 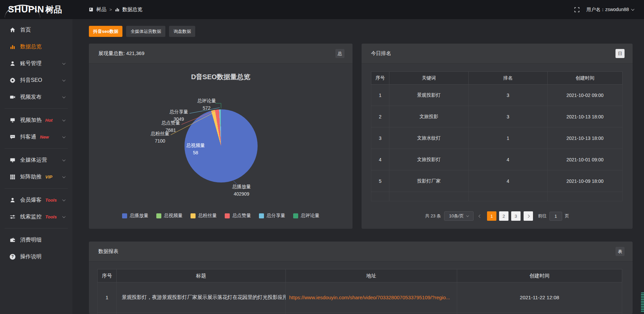 I want to click on sidebar-item-video-heat: 视频加热Hot, so click(x=36, y=120).